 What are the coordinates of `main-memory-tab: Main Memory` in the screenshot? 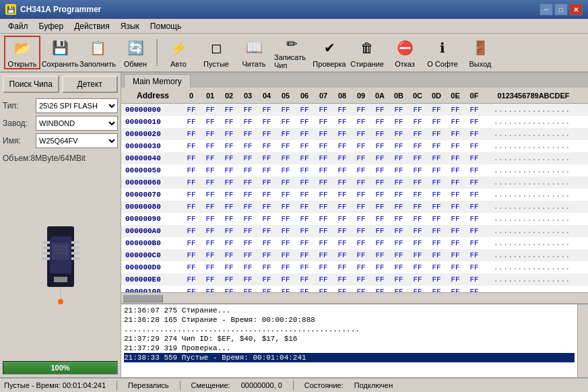 It's located at (158, 81).